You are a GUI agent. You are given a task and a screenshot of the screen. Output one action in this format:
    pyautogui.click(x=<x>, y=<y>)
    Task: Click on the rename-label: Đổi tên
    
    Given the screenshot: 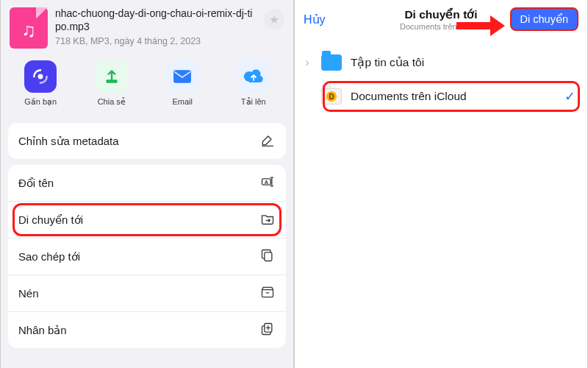 What is the action you would take?
    pyautogui.click(x=139, y=183)
    